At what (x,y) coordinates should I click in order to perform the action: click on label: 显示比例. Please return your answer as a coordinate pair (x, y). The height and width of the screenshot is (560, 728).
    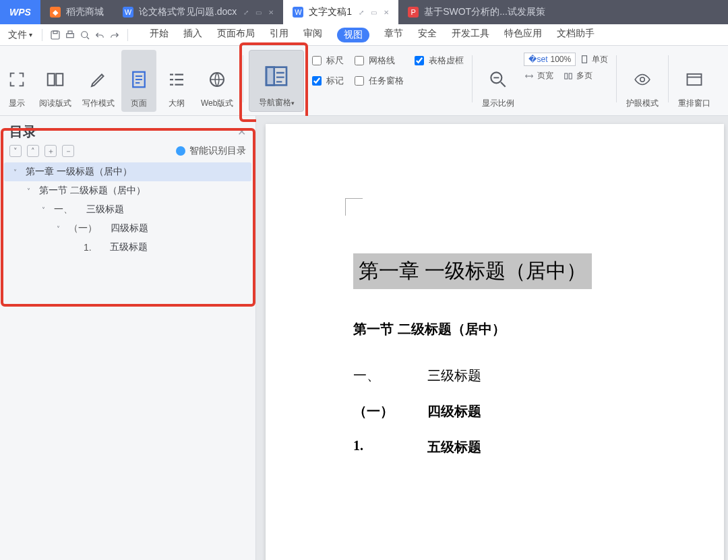
    Looking at the image, I should click on (498, 104).